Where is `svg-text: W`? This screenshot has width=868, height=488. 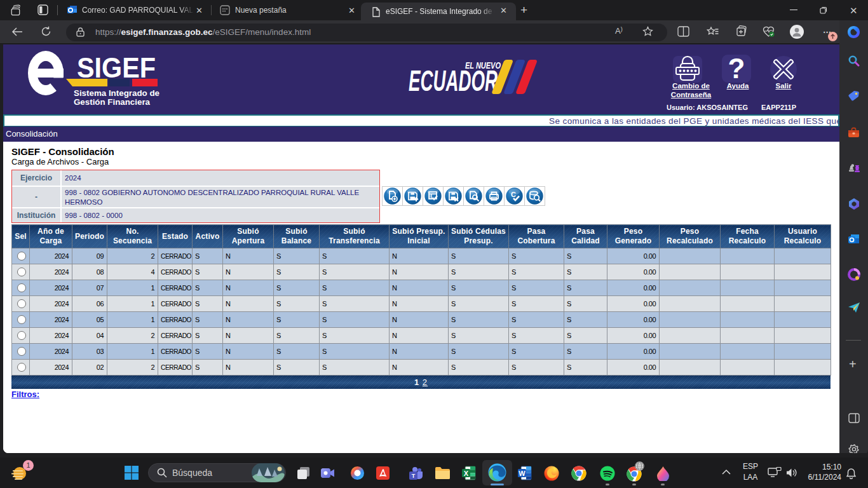 svg-text: W is located at coordinates (522, 473).